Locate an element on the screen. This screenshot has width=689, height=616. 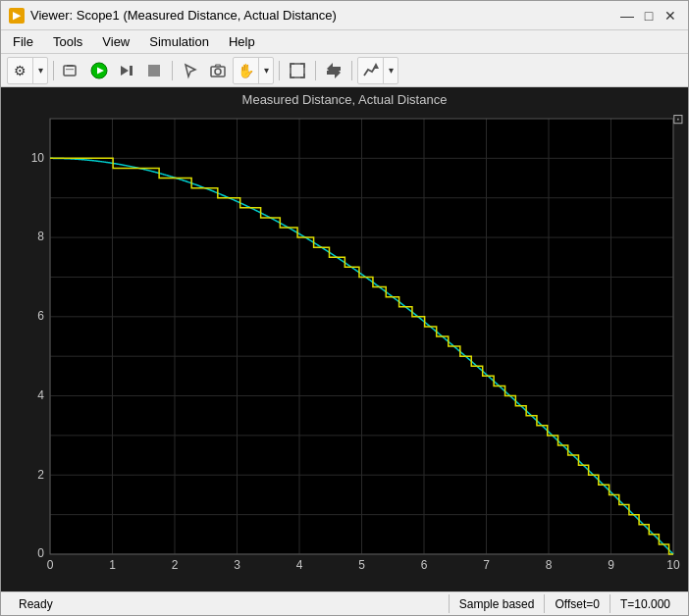
signal-button is located at coordinates (371, 71).